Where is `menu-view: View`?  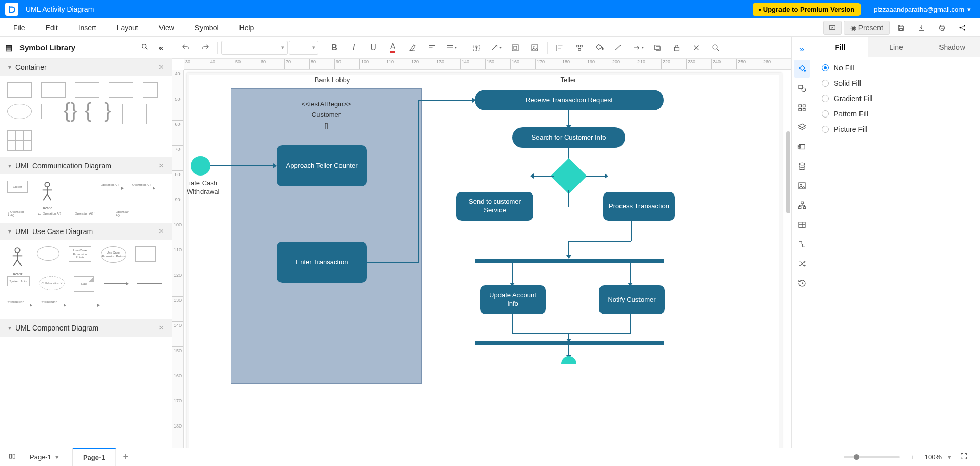 menu-view: View is located at coordinates (167, 28).